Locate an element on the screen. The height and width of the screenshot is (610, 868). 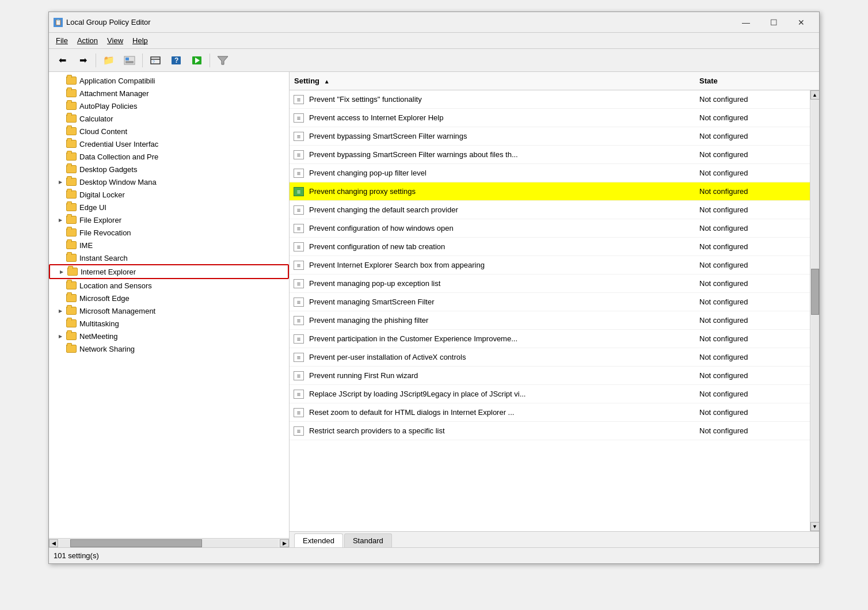
tree-item-file-revocation: File Revocation is located at coordinates (169, 232).